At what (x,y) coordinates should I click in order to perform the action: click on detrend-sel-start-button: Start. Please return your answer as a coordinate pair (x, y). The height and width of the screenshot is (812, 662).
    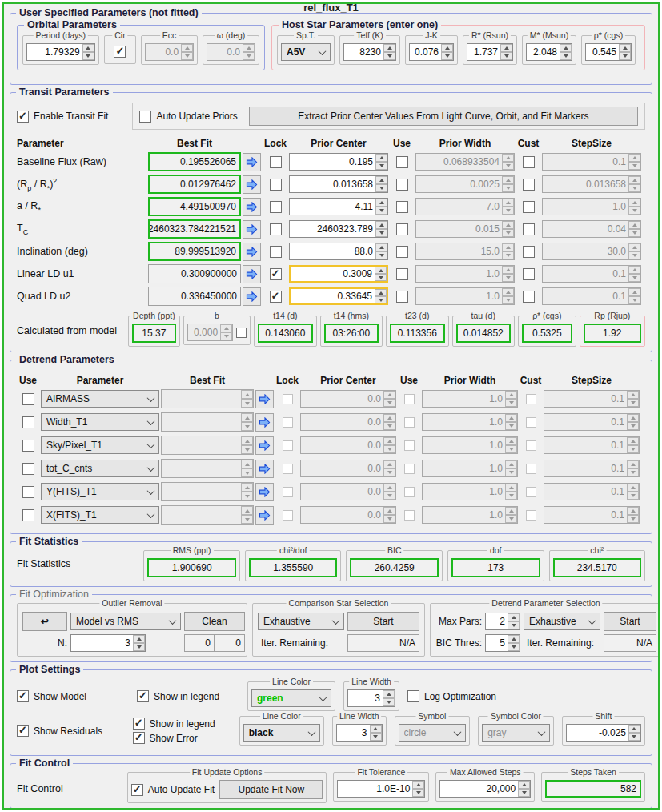
    Looking at the image, I should click on (630, 621).